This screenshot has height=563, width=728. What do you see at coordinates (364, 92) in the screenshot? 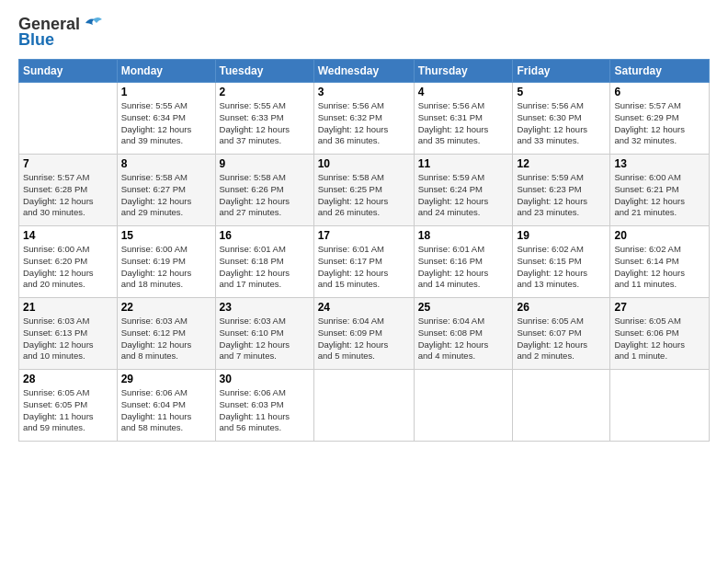
I see `day-number: 3` at bounding box center [364, 92].